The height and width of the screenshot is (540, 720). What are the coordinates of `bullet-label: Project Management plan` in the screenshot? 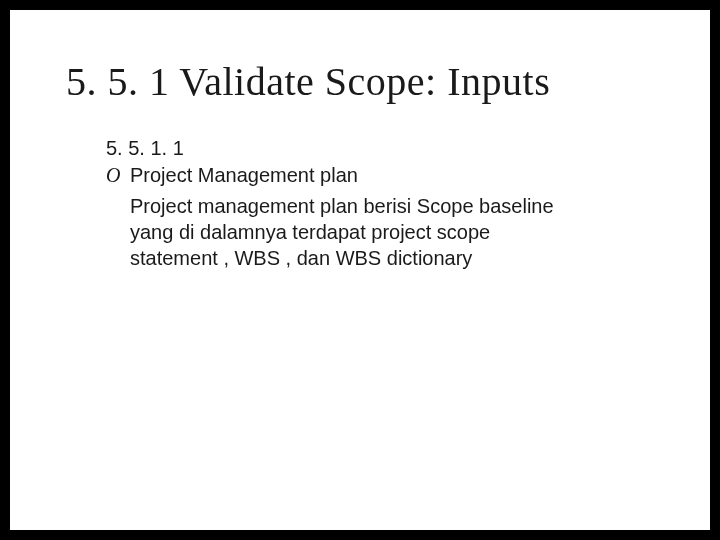 It's located at (244, 176).